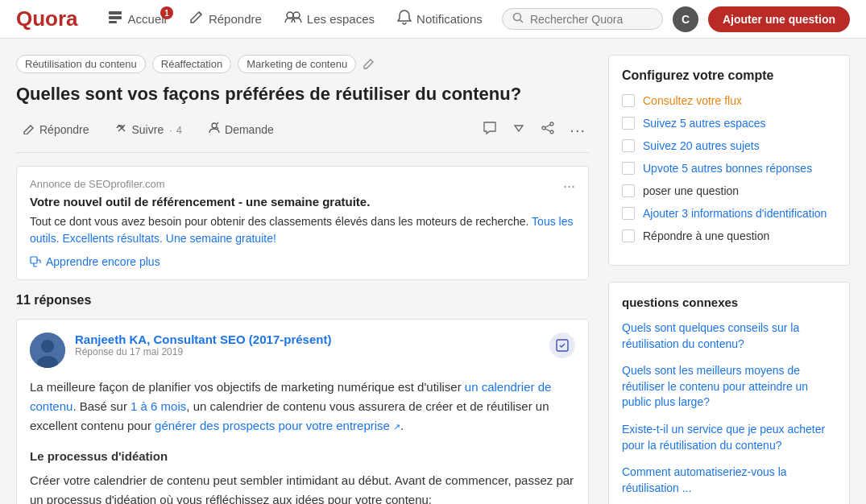 Image resolution: width=866 pixels, height=504 pixels. Describe the element at coordinates (293, 19) in the screenshot. I see `spaces-icon` at that location.